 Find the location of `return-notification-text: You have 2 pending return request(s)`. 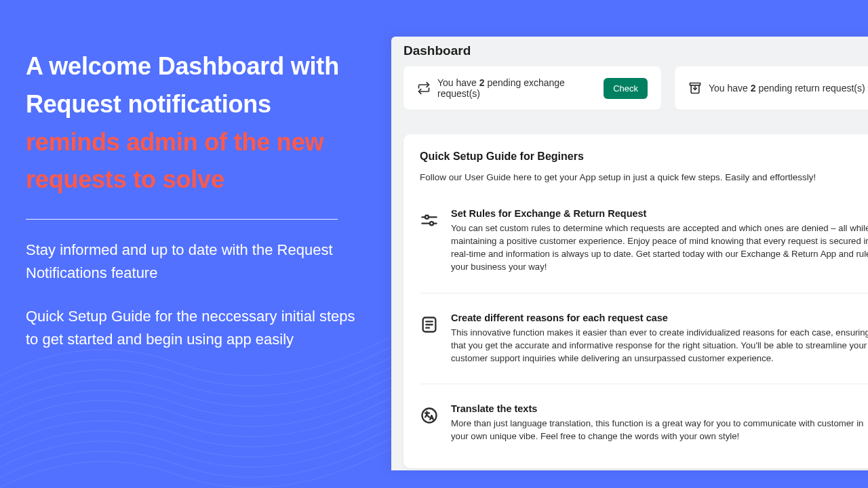

return-notification-text: You have 2 pending return request(s) is located at coordinates (788, 88).